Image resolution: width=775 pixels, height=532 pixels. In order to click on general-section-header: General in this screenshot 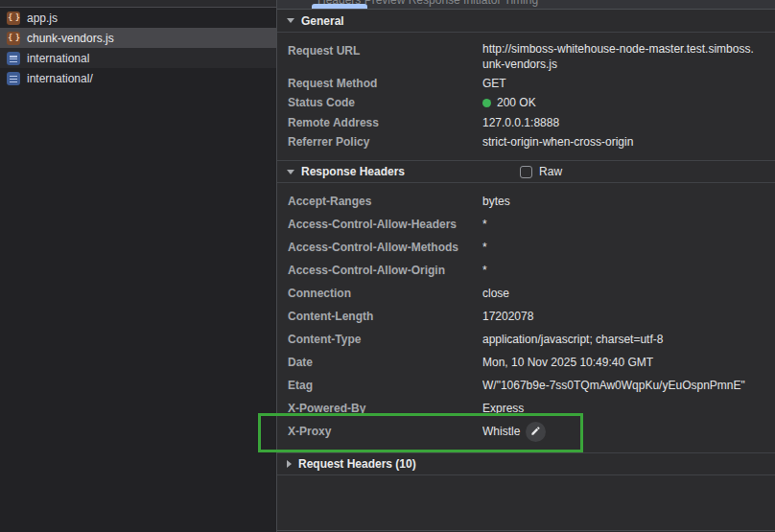, I will do `click(526, 21)`.